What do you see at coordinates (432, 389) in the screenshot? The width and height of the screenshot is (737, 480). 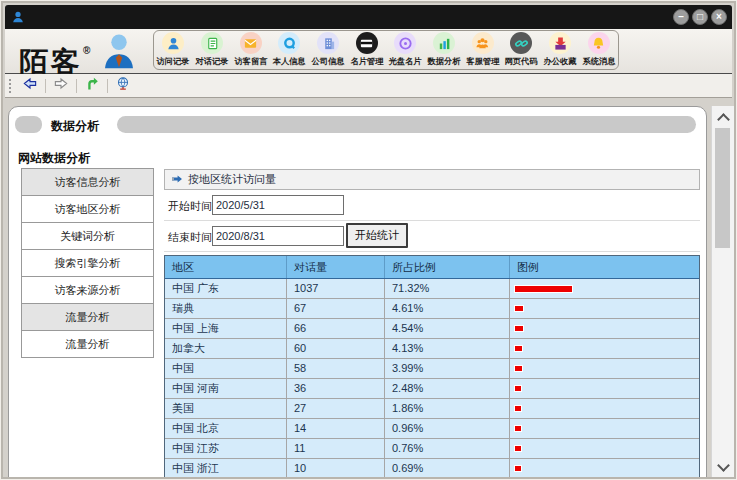 I see `table-row: 中国 河南 36 2.48%` at bounding box center [432, 389].